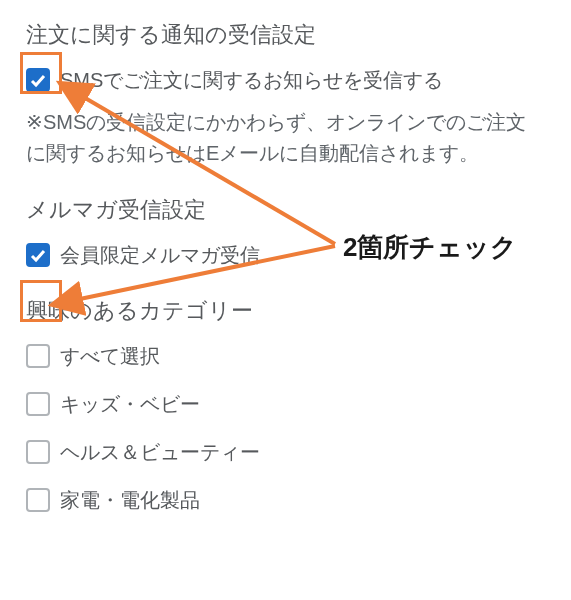 Image resolution: width=571 pixels, height=600 pixels. I want to click on sms-checkbox, so click(38, 80).